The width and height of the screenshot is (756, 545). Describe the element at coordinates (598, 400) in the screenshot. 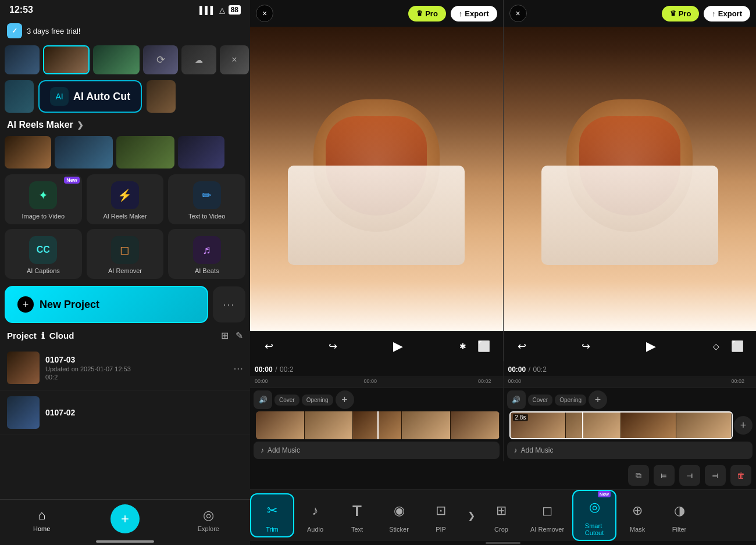

I see `add-clip-right: +` at that location.